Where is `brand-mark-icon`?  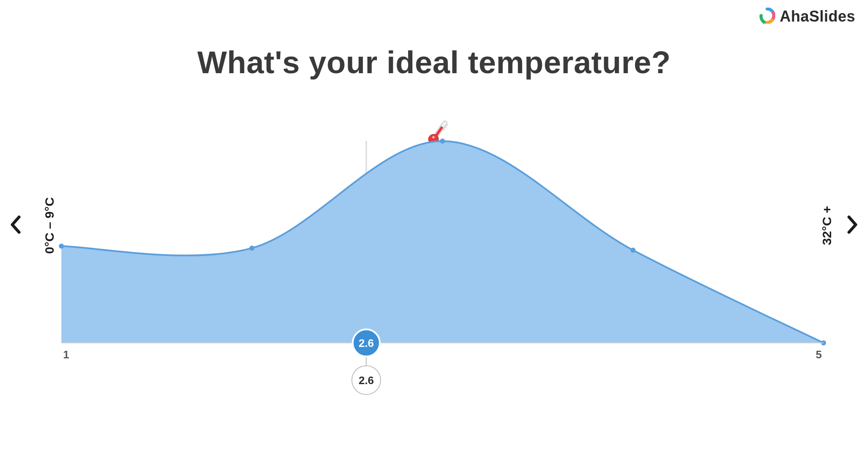 brand-mark-icon is located at coordinates (767, 16).